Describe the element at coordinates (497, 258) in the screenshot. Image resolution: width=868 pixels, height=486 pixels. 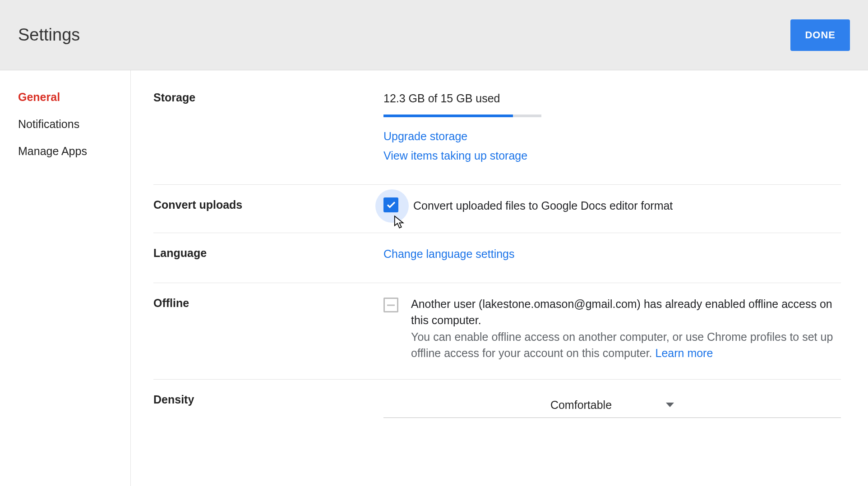
I see `section-language: Language Change language settings` at that location.